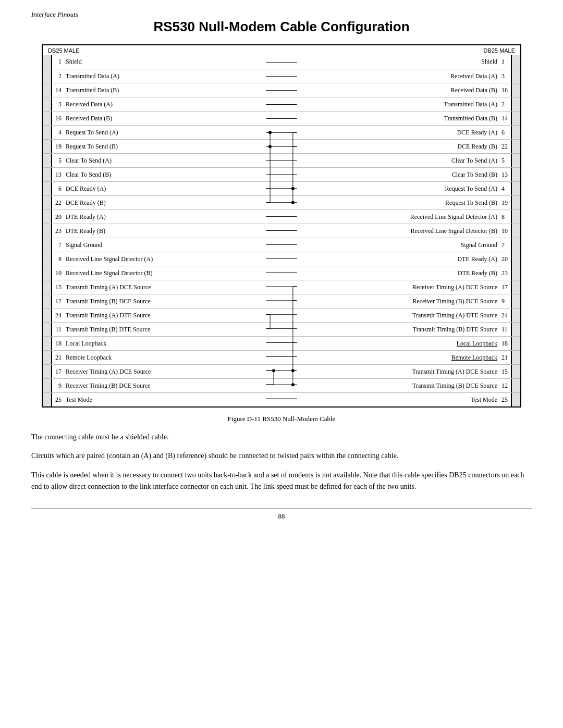 The width and height of the screenshot is (563, 728). What do you see at coordinates (58, 372) in the screenshot?
I see `left-pin-num: 17` at bounding box center [58, 372].